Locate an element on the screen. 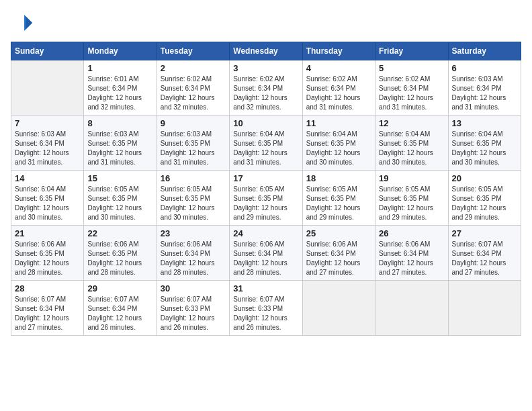 The width and height of the screenshot is (532, 411). calendar-cell: 2Sunrise: 6:02 AM Sunset: 6:34 PM Daylig… is located at coordinates (193, 88).